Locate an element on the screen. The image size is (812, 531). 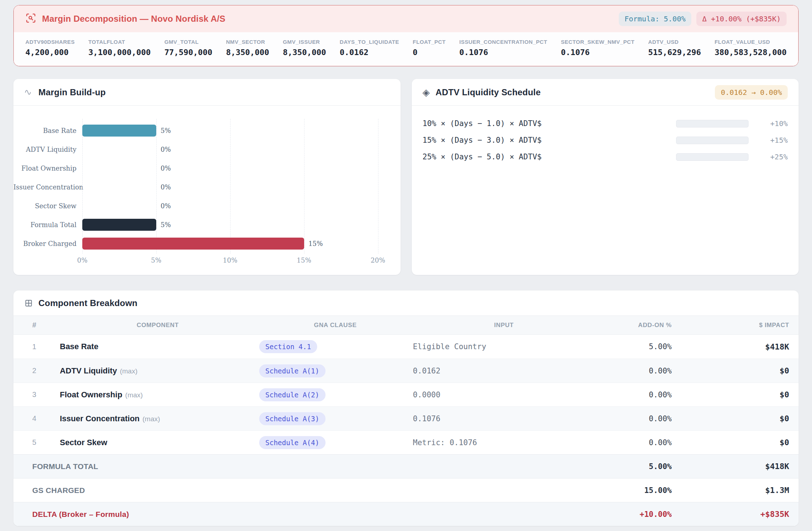
liquidity-result-badge: 0.0162 → 0.00% is located at coordinates (751, 92).